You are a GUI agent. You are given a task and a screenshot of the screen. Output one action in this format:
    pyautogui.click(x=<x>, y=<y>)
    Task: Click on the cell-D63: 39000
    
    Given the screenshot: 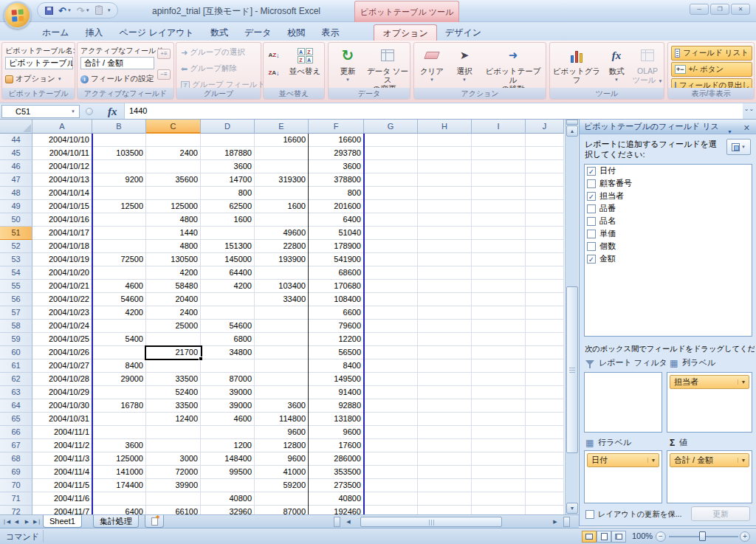 What is the action you would take?
    pyautogui.click(x=227, y=393)
    